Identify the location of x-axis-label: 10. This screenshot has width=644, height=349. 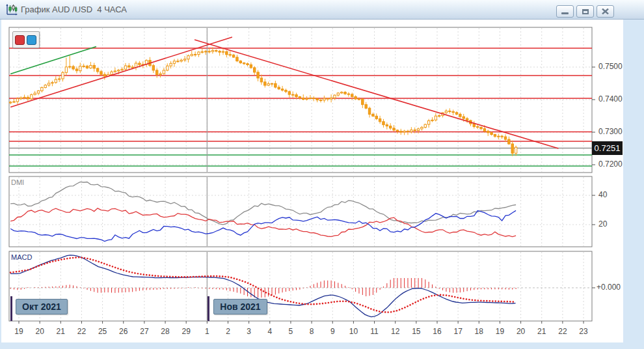
(353, 331).